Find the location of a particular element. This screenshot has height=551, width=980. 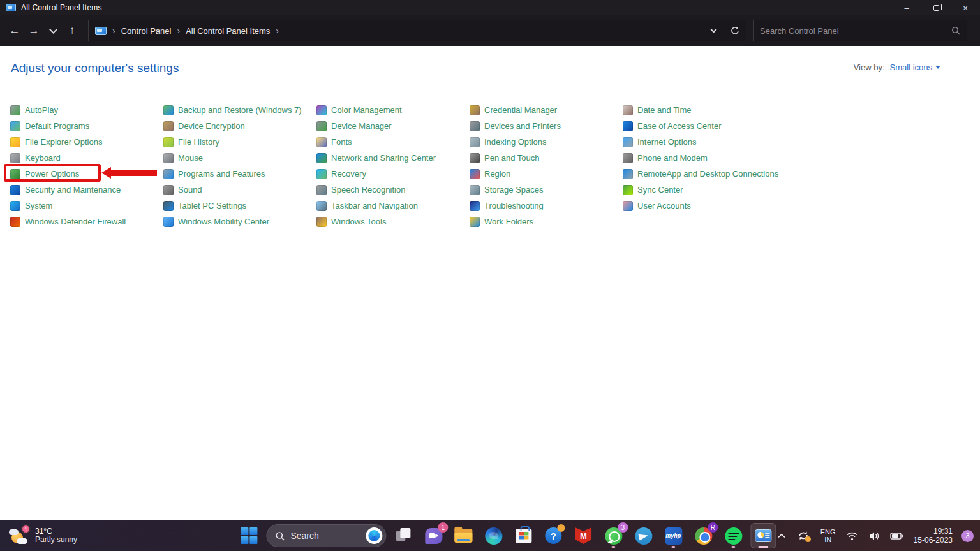

window-titlebar: All Control Panel Items – × is located at coordinates (490, 8).